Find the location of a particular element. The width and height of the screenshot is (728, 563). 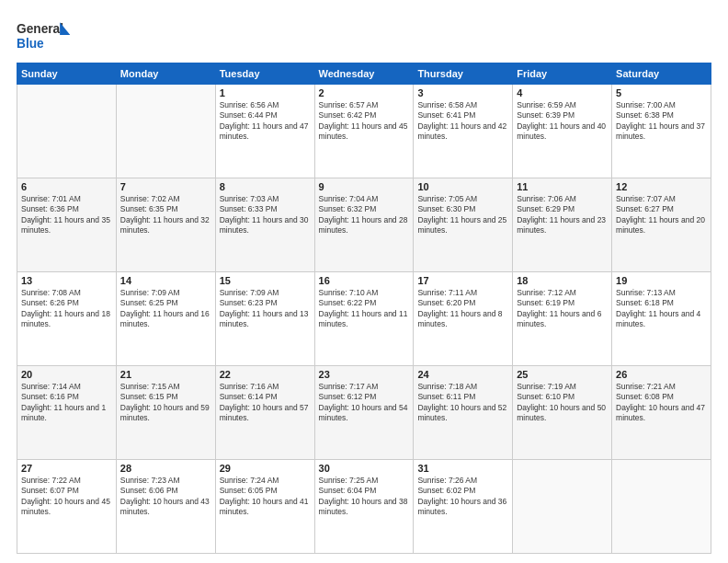

day-cell: 11Sunrise: 7:06 AM Sunset: 6:29 PM Dayli… is located at coordinates (563, 225).